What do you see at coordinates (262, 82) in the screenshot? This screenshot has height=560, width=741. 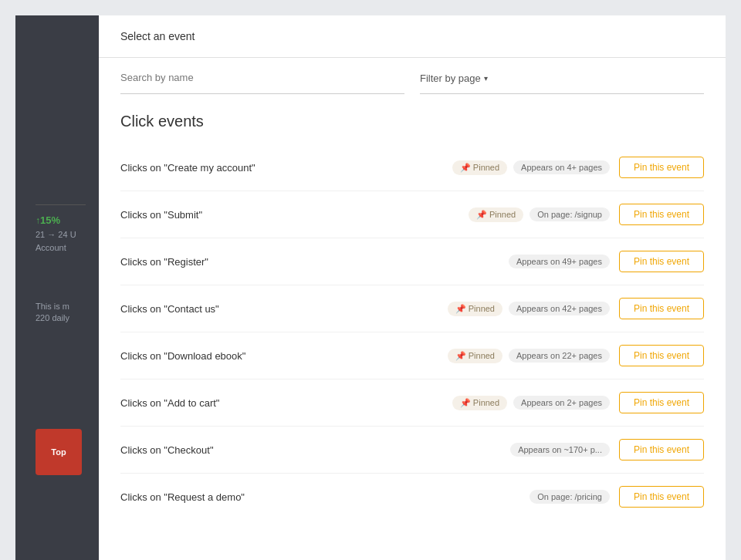 I see `search-container` at bounding box center [262, 82].